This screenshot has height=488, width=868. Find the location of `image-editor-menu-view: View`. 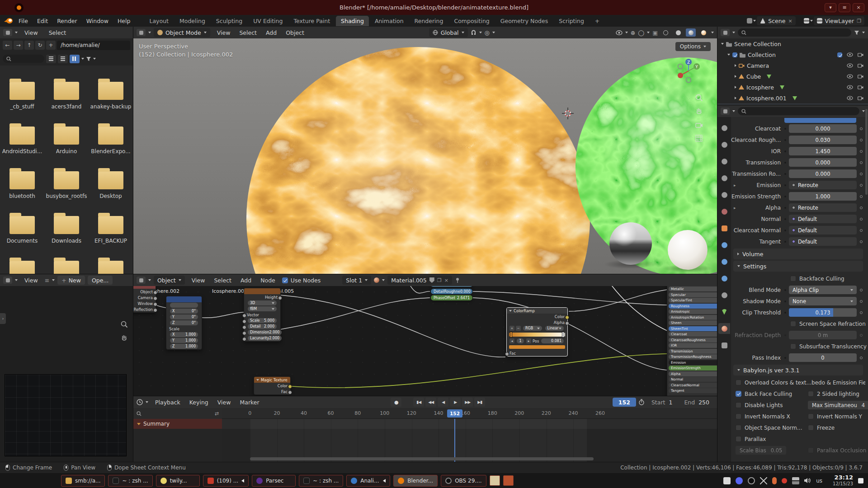

image-editor-menu-view: View is located at coordinates (31, 280).